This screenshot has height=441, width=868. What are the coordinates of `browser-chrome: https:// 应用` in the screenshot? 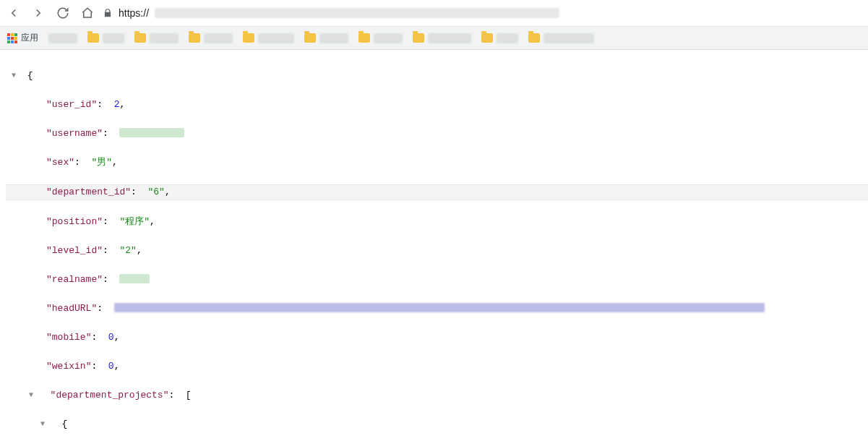 It's located at (434, 25).